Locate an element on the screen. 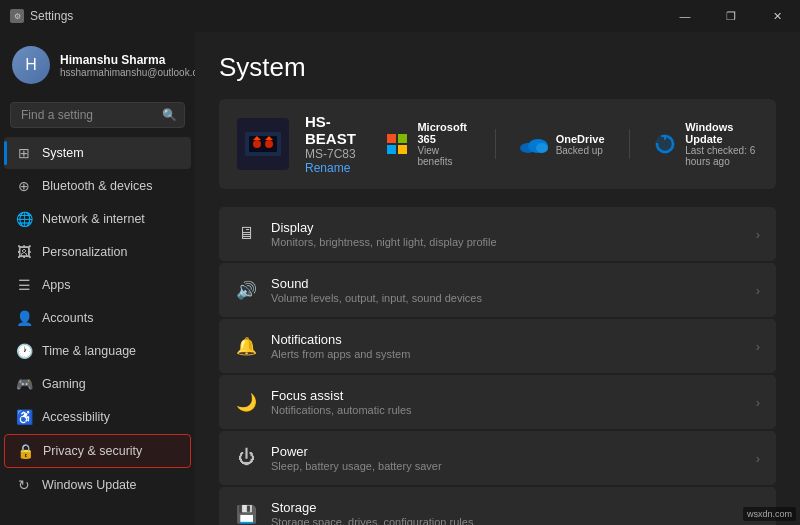 The height and width of the screenshot is (525, 800). titlebar-left: ⚙ Settings is located at coordinates (42, 16).